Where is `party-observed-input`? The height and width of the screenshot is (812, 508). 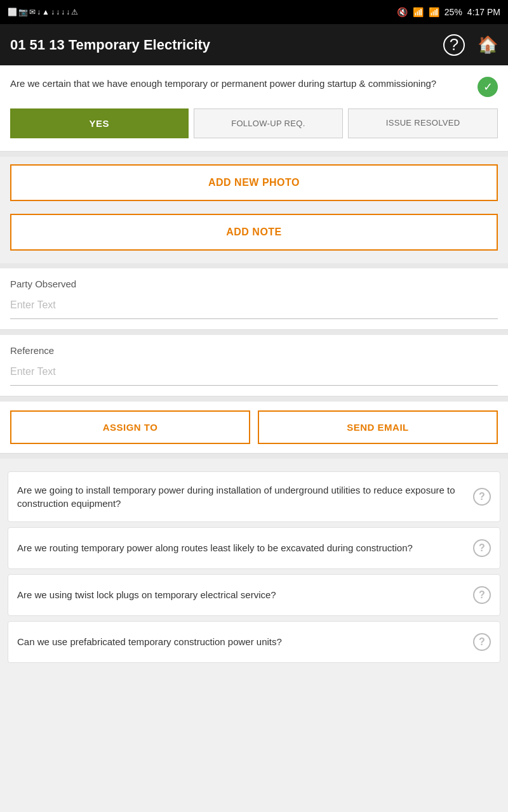 party-observed-input is located at coordinates (254, 307).